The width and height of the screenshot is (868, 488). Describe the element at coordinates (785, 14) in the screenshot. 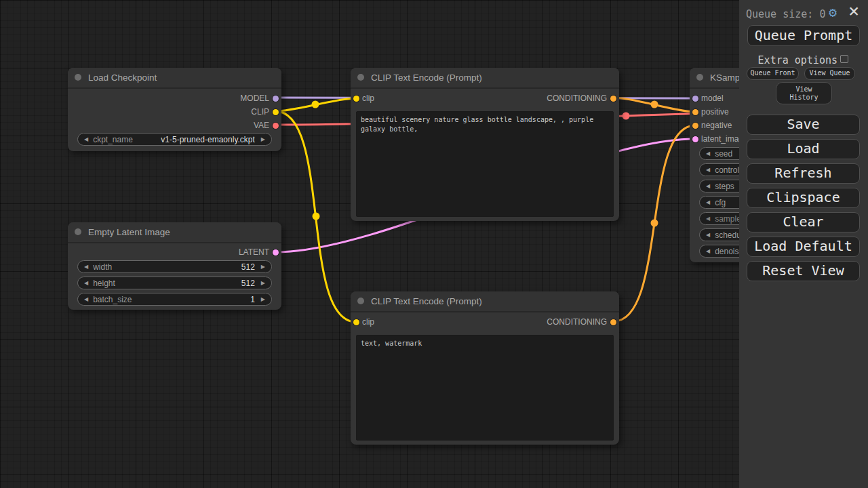

I see `queue-size-text: Queue size: 0` at that location.